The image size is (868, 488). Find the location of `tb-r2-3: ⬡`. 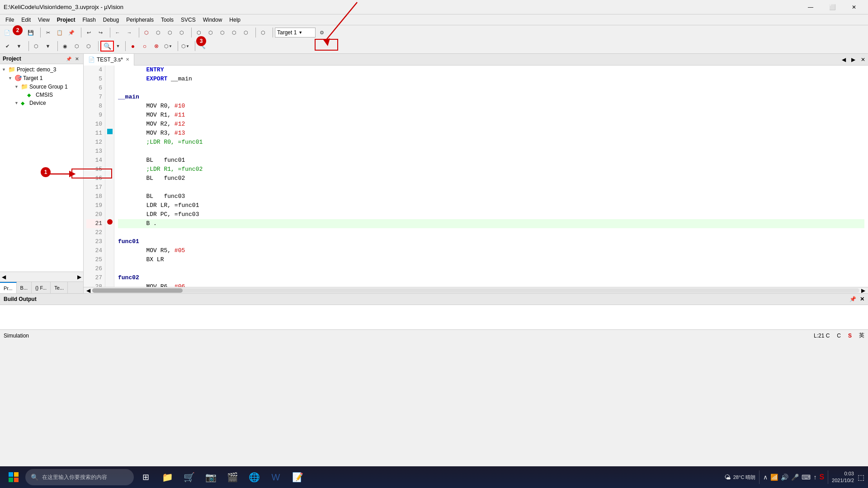

tb-r2-3: ⬡ is located at coordinates (36, 46).